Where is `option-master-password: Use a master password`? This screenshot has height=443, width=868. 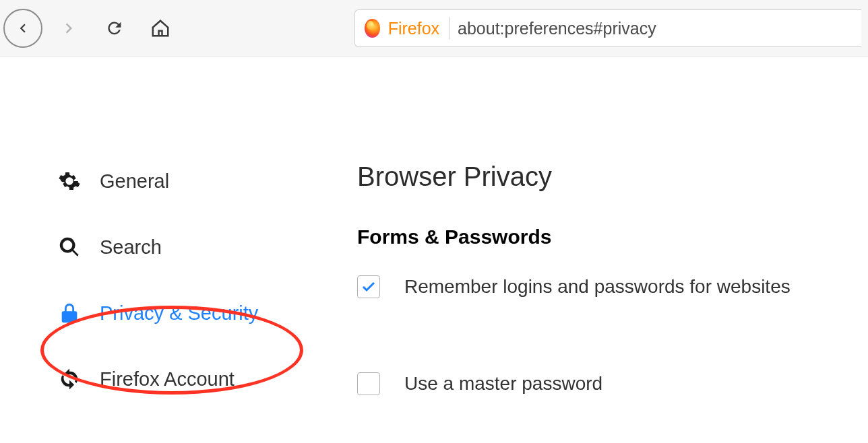
option-master-password: Use a master password is located at coordinates (602, 384).